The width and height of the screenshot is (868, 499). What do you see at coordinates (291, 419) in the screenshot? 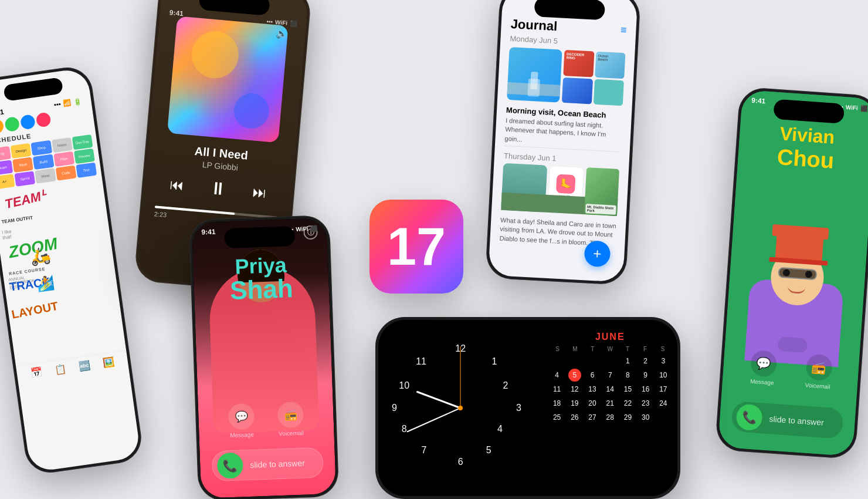
I see `priya-voicemail-action: 📻 Voicemail` at bounding box center [291, 419].